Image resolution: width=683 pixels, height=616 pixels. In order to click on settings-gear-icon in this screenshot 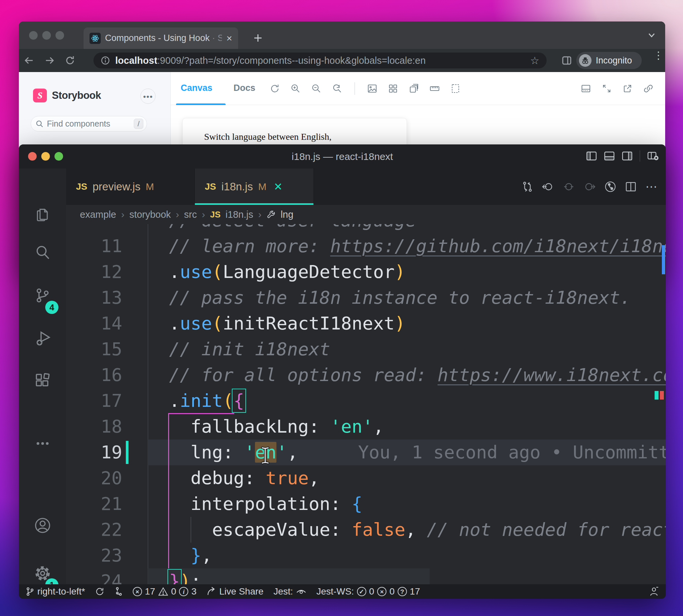, I will do `click(43, 573)`.